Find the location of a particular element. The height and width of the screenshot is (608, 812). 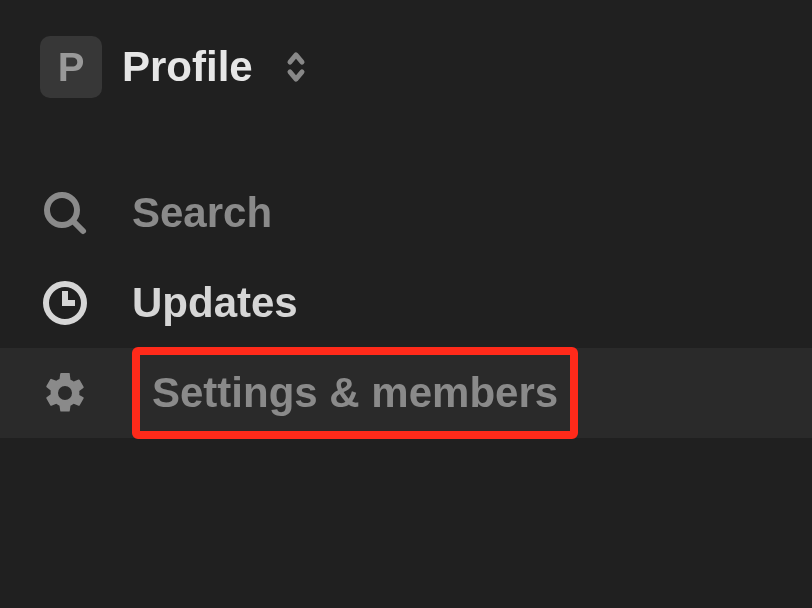

highlight-annotation: Settings & members is located at coordinates (355, 393).